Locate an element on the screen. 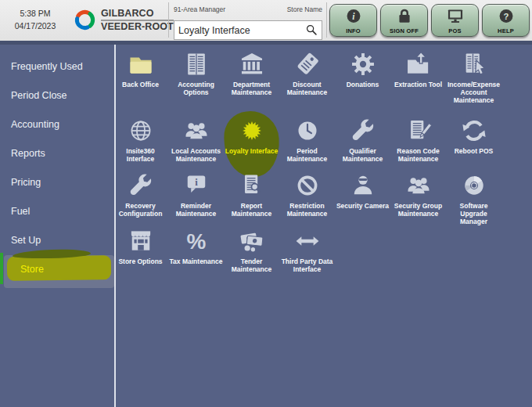 The width and height of the screenshot is (532, 407). tile-department-maintenance: Department Maintenance is located at coordinates (252, 81).